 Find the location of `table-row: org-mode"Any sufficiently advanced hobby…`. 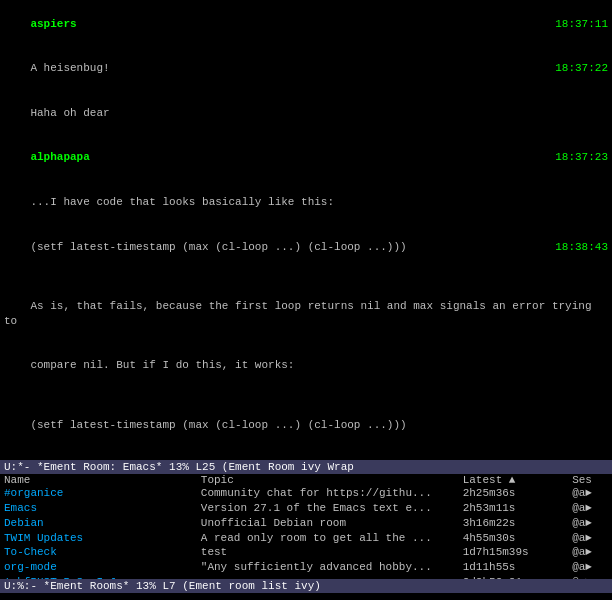

table-row: org-mode"Any sufficiently advanced hobby… is located at coordinates (306, 568).